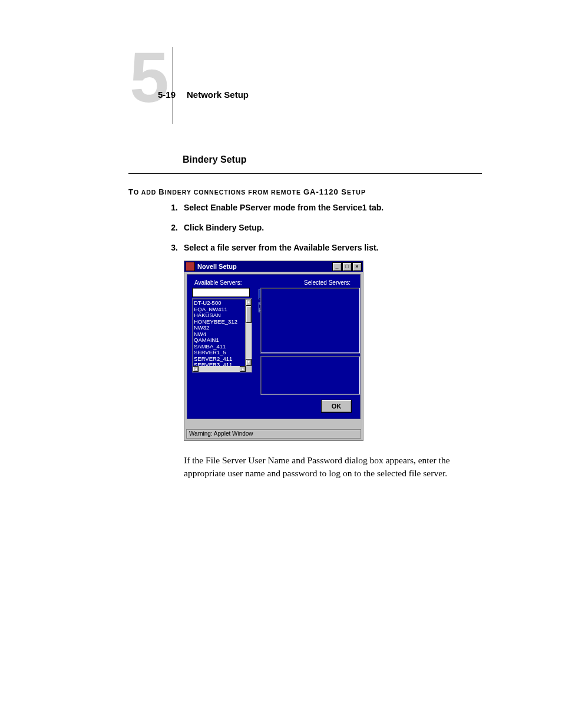 This screenshot has width=562, height=728. What do you see at coordinates (218, 94) in the screenshot?
I see `section-title: Network Setup` at bounding box center [218, 94].